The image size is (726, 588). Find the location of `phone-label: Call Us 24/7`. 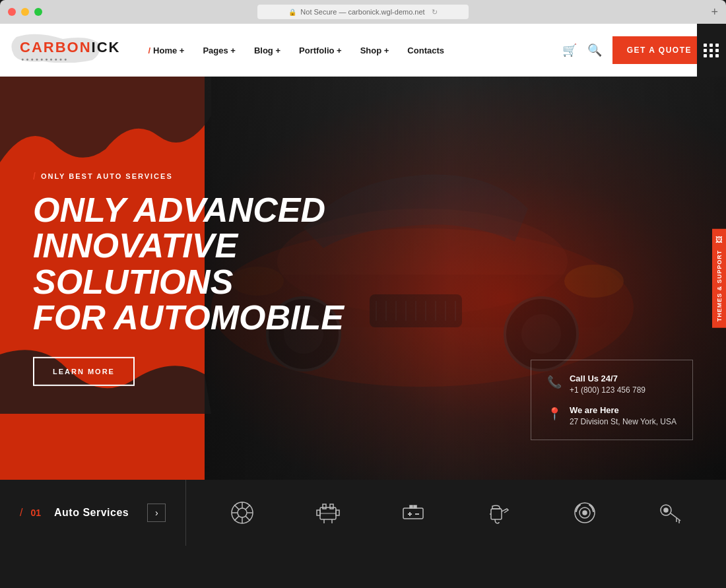

phone-label: Call Us 24/7 is located at coordinates (607, 379).